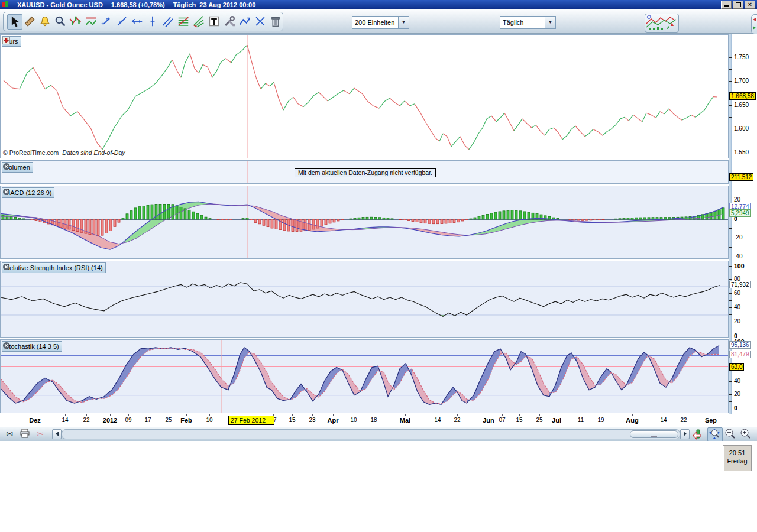 The width and height of the screenshot is (757, 532). What do you see at coordinates (738, 5) in the screenshot?
I see `window-controls: ×` at bounding box center [738, 5].